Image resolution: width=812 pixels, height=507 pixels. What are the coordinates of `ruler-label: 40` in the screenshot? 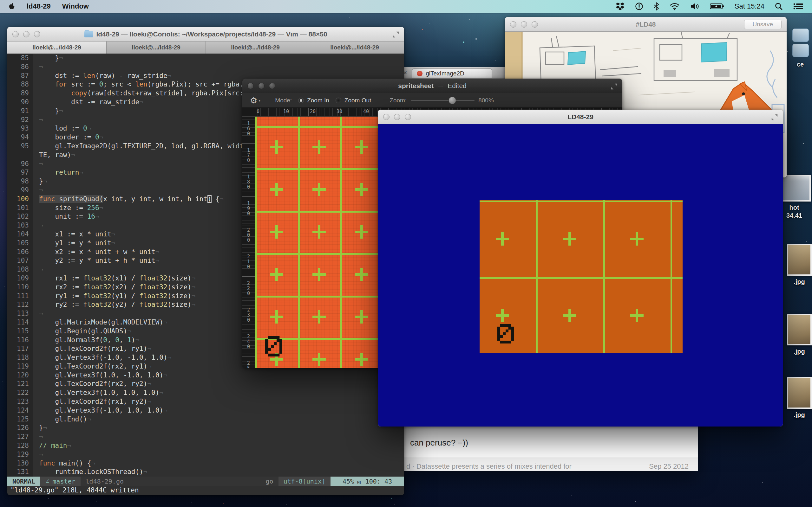 It's located at (366, 111).